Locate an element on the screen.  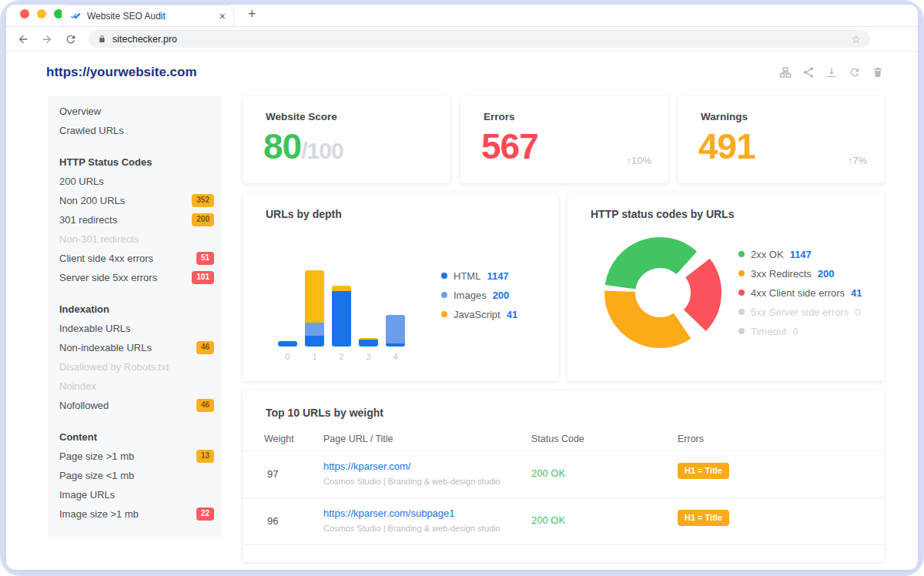
website-score-value: 80/100 is located at coordinates (303, 146).